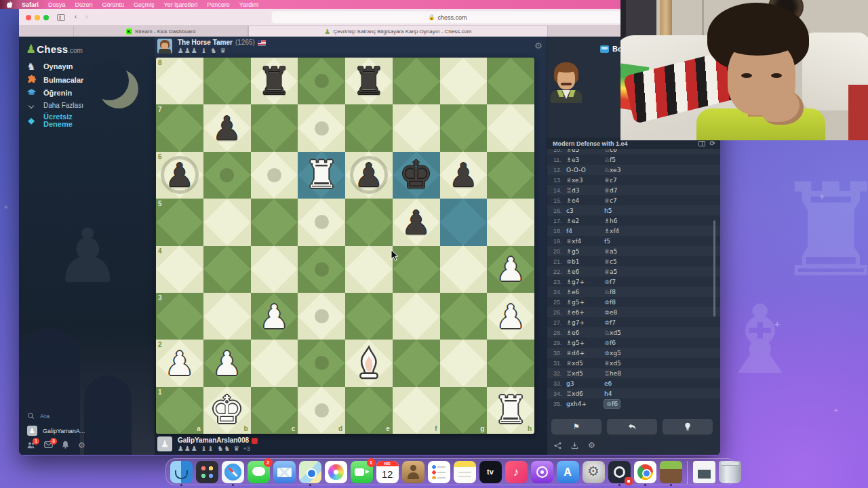 This screenshot has height=488, width=868. What do you see at coordinates (81, 445) in the screenshot?
I see `settings-gear-icon: ⚙` at bounding box center [81, 445].